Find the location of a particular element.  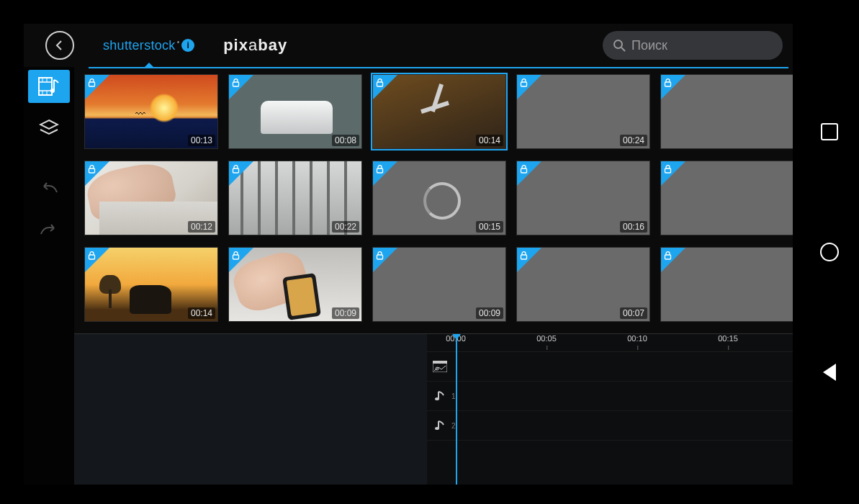

video-track-icon is located at coordinates (440, 366).